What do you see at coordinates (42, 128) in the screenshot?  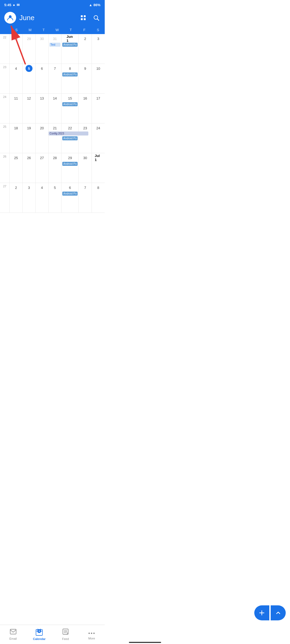 I see `day-number: 20` at bounding box center [42, 128].